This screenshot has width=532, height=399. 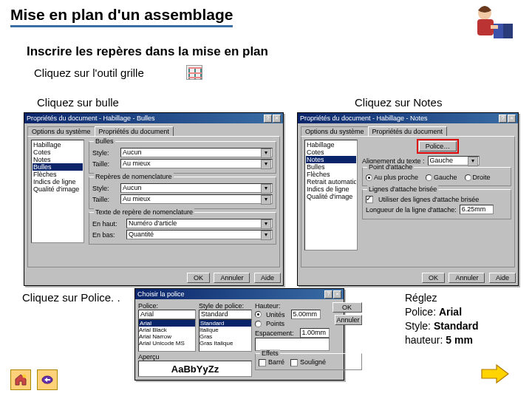 I want to click on notes-side-tree: Habillage Cotes Notes Bulles Flèches Ret…, so click(x=331, y=195).